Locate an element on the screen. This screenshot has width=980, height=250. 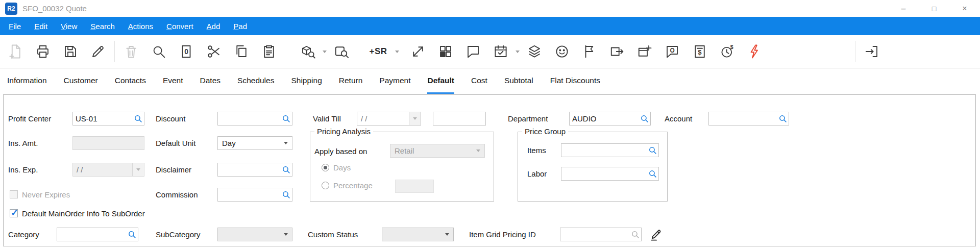
menu-edit: Edit is located at coordinates (41, 27).